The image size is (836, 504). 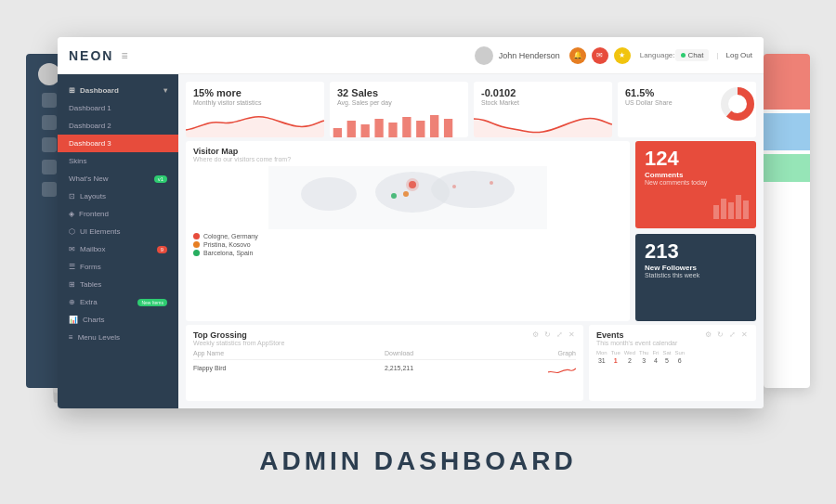 What do you see at coordinates (484, 56) in the screenshot?
I see `user-avatar` at bounding box center [484, 56].